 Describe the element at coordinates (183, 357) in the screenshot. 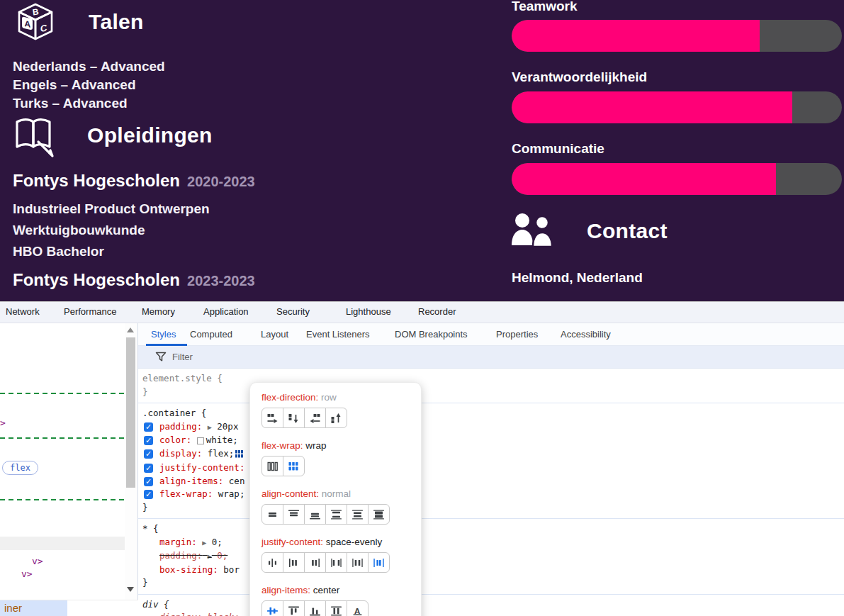

I see `filter-input: Filter` at that location.